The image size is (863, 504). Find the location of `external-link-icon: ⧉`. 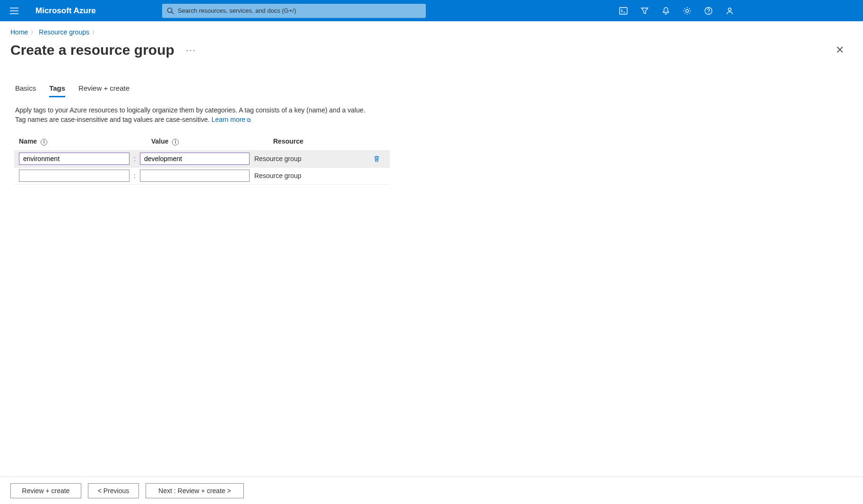

external-link-icon: ⧉ is located at coordinates (249, 120).